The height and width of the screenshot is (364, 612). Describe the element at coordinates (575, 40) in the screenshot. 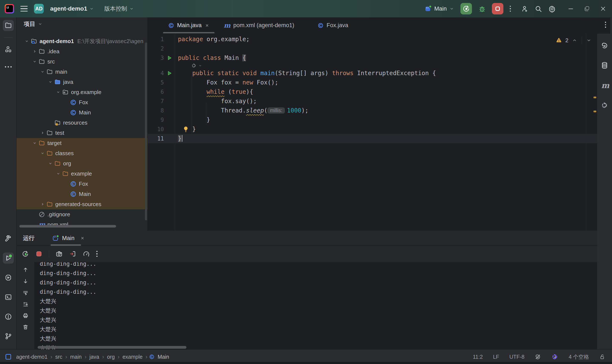

I see `previous-warning-button` at that location.